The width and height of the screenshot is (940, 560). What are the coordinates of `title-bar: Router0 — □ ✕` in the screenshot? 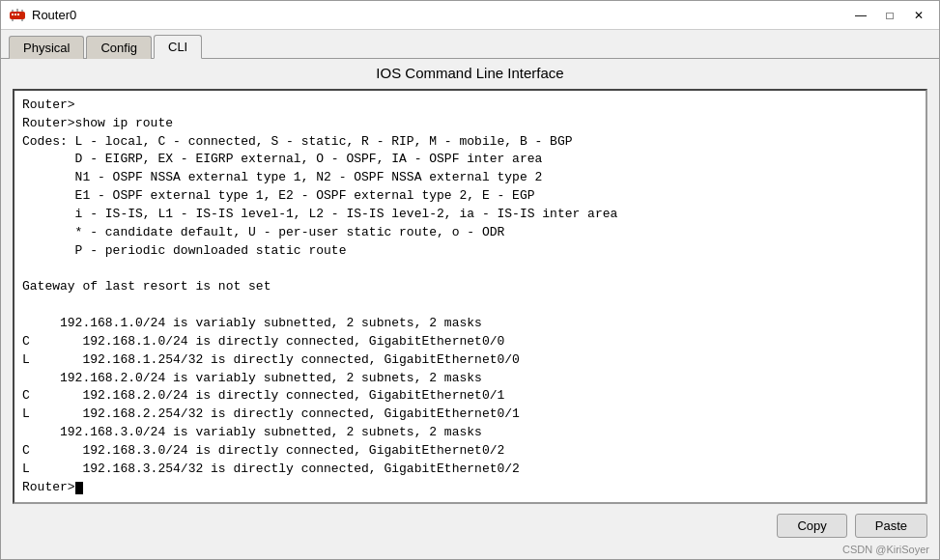 It's located at (470, 15).